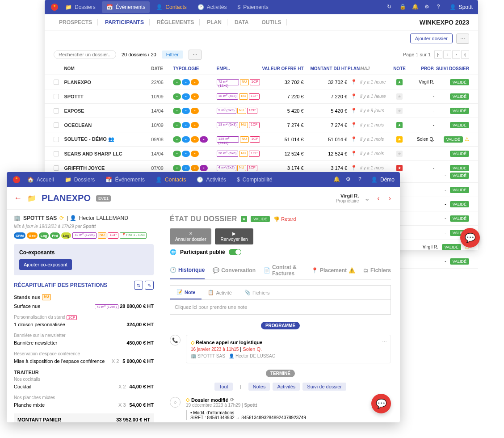  Describe the element at coordinates (242, 22) in the screenshot. I see `subnav-data: DATA` at that location.